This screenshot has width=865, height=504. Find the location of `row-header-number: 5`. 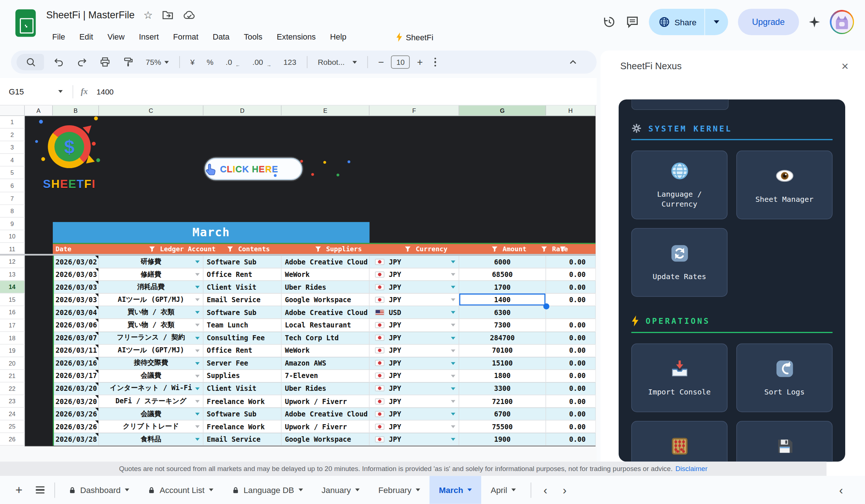

row-header-number: 5 is located at coordinates (12, 173).